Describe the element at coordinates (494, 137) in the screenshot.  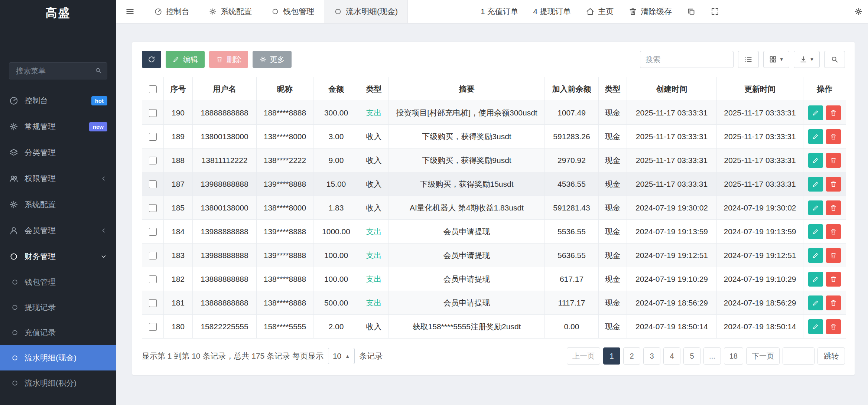
I see `table-row-189: 18913800138000138****80003.00收入下级购买，获得奖励…` at that location.